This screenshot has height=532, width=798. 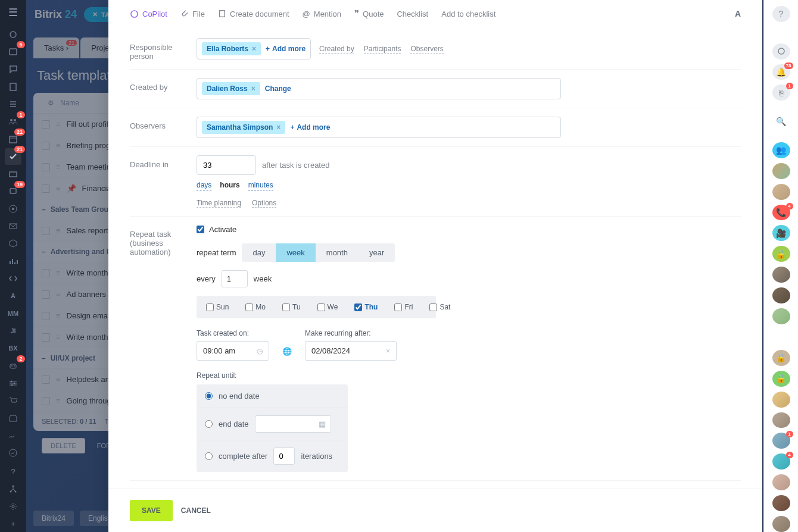 I want to click on rail-item-cart, so click(x=13, y=401).